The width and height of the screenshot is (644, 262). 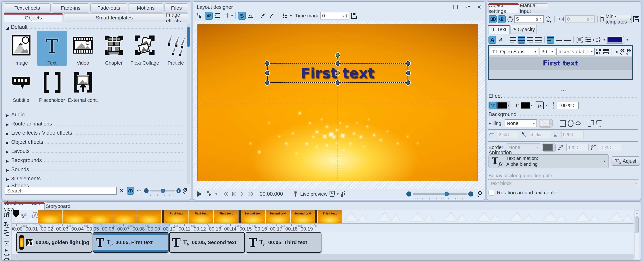 What do you see at coordinates (58, 206) in the screenshot?
I see `tab-storyboard: Storyboard` at bounding box center [58, 206].